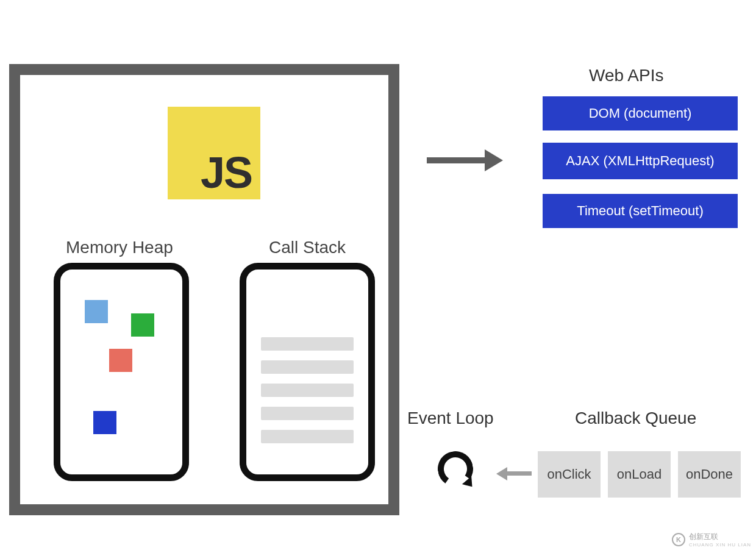 The height and width of the screenshot is (550, 756). I want to click on api-label: AJAX (XMLHttpRequest), so click(640, 161).